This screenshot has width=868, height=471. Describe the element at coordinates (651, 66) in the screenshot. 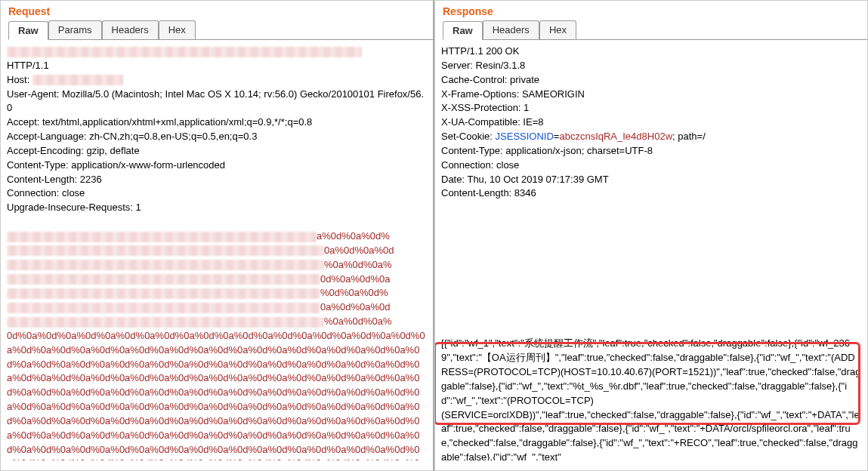

I see `response-line: Server: Resin/3.1.8` at that location.